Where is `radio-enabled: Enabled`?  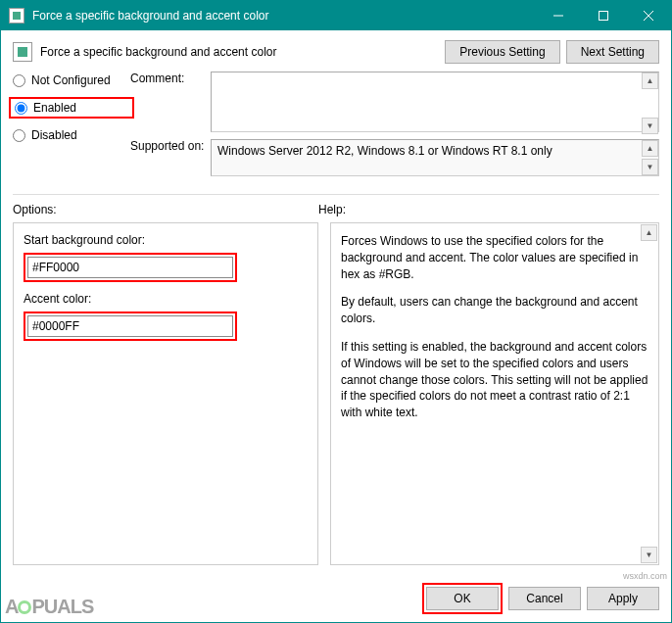
radio-enabled: Enabled is located at coordinates (72, 108).